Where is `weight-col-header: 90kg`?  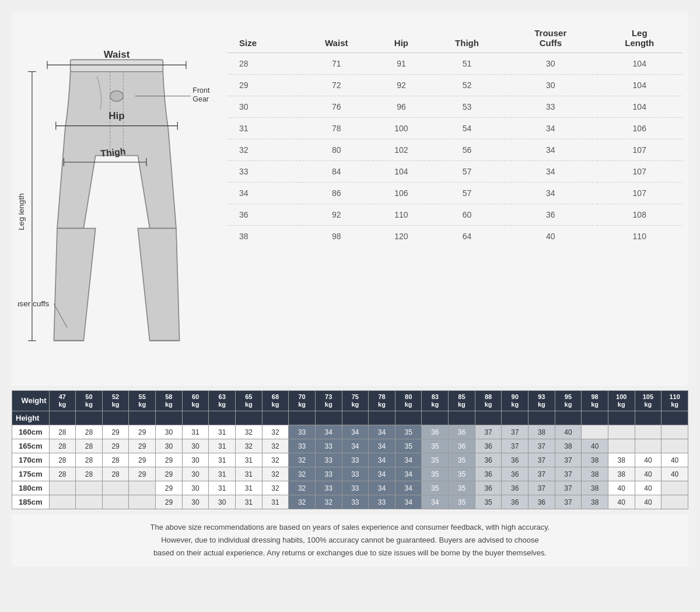
weight-col-header: 90kg is located at coordinates (515, 400).